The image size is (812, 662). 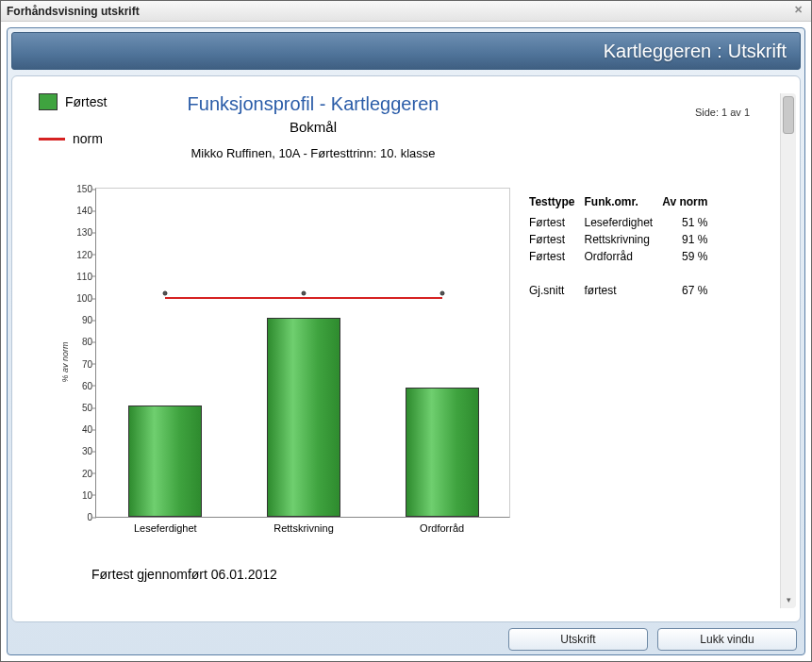 What do you see at coordinates (442, 528) in the screenshot?
I see `x-category-label: Ordforråd` at bounding box center [442, 528].